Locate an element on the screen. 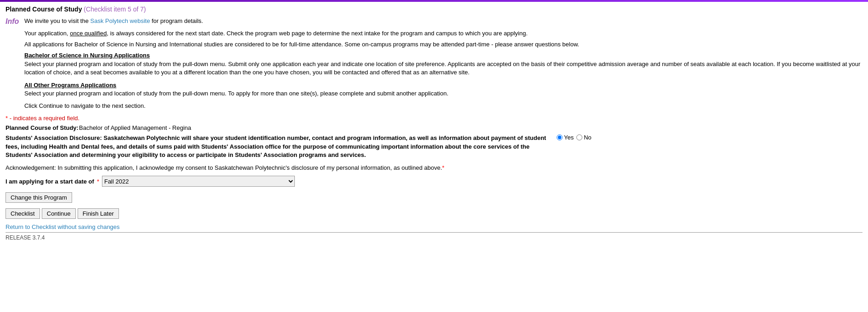  page-title: Planned Course of Study (Checklist item … is located at coordinates (434, 9).